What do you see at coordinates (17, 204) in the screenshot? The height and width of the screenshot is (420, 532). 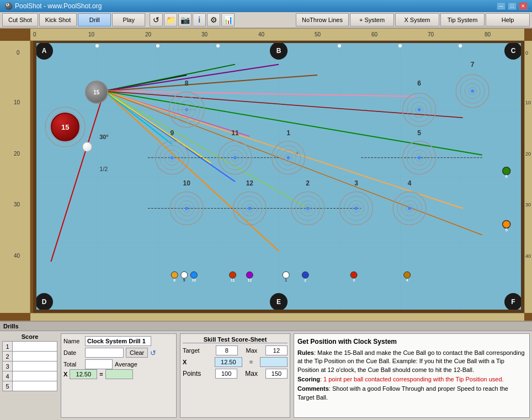 I see `svg-text: 30` at bounding box center [17, 204].